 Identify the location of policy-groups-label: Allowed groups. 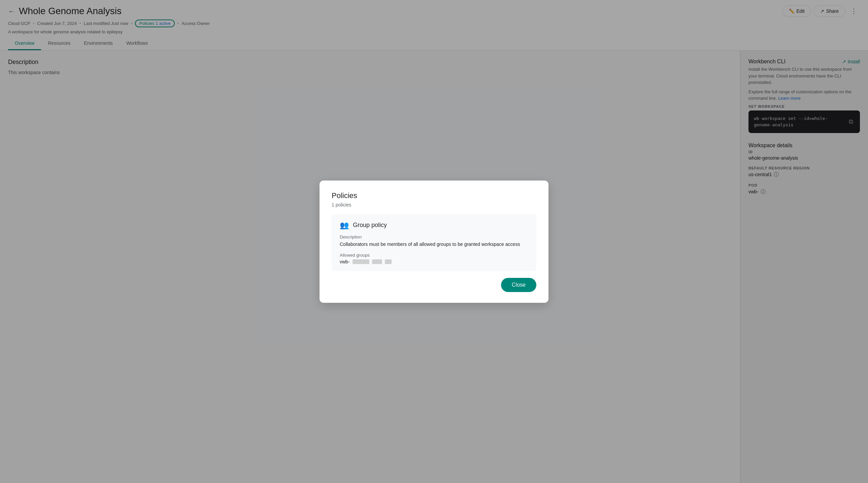
(434, 255).